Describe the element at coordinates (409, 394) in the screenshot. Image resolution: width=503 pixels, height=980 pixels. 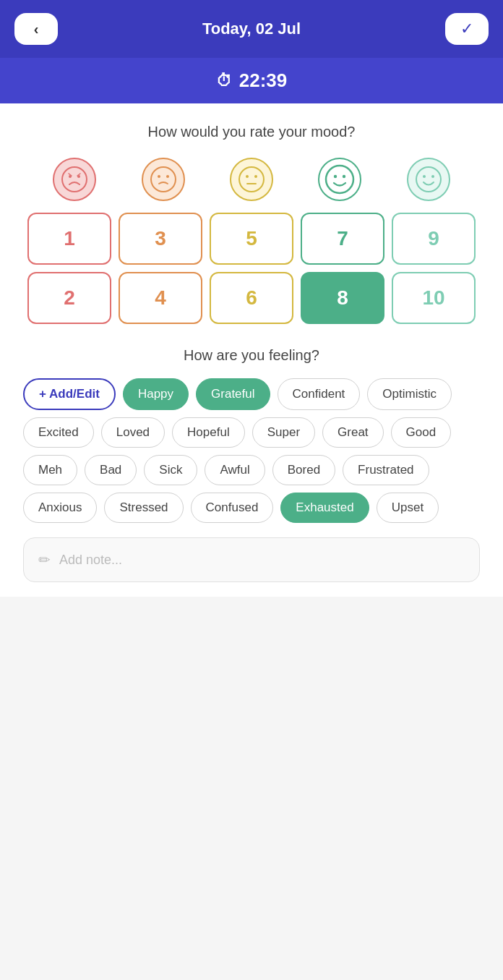
I see `feeling-optimistic: Optimistic` at that location.